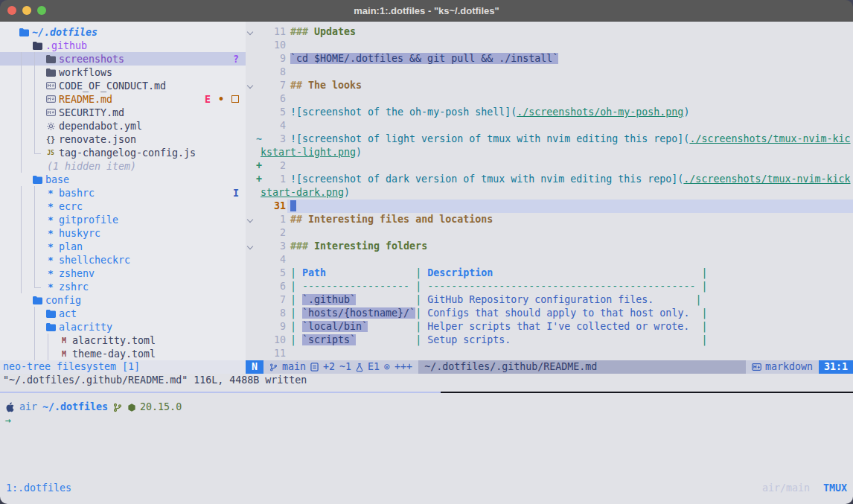 Image resolution: width=853 pixels, height=504 pixels. I want to click on toml-icon: M, so click(64, 340).